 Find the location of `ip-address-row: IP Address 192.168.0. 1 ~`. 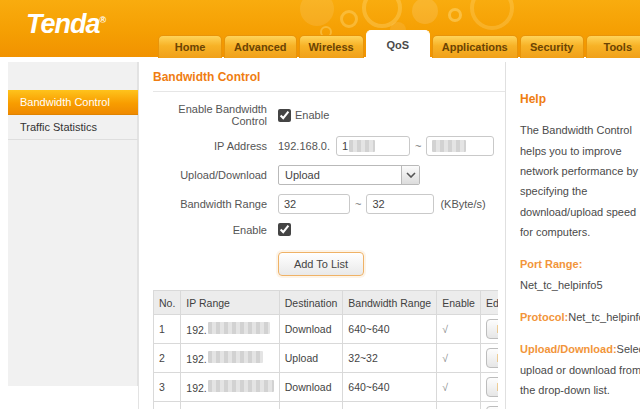

ip-address-row: IP Address 192.168.0. 1 ~ is located at coordinates (329, 146).